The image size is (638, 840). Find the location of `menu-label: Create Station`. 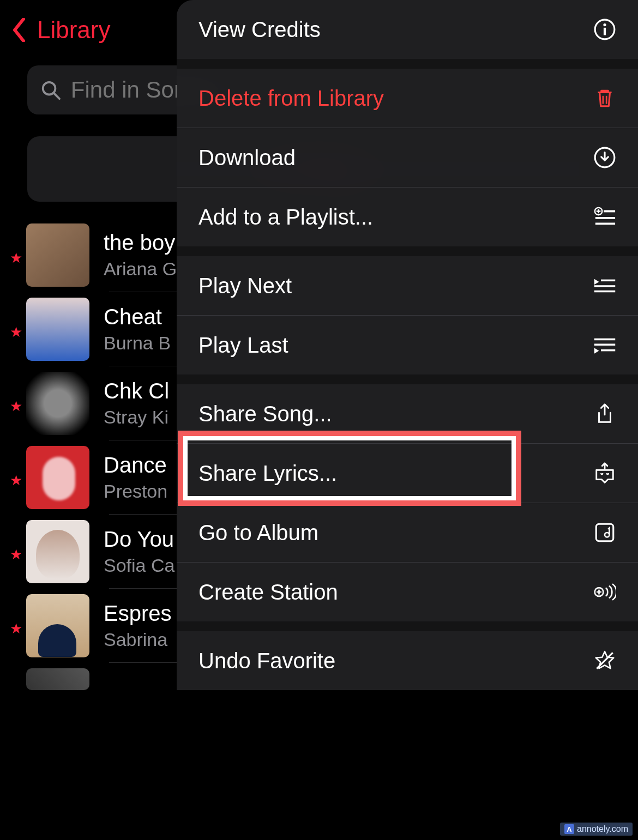

menu-label: Create Station is located at coordinates (268, 592).